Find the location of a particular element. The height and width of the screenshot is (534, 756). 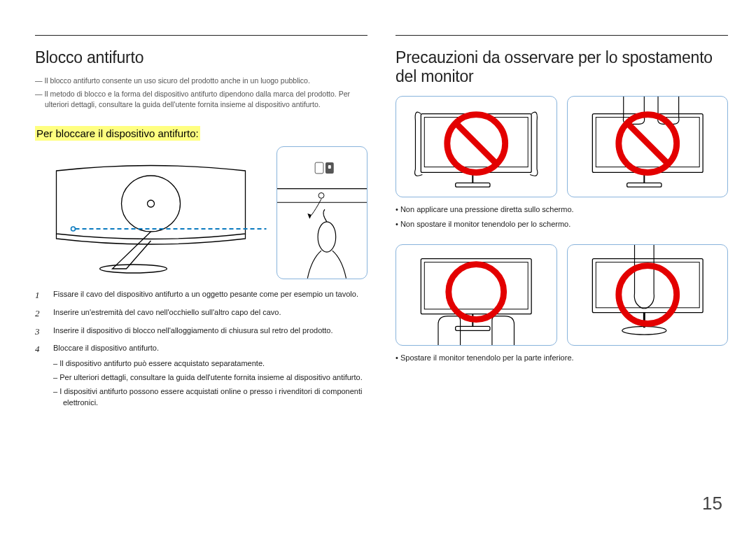

page-number: 15 is located at coordinates (713, 504).